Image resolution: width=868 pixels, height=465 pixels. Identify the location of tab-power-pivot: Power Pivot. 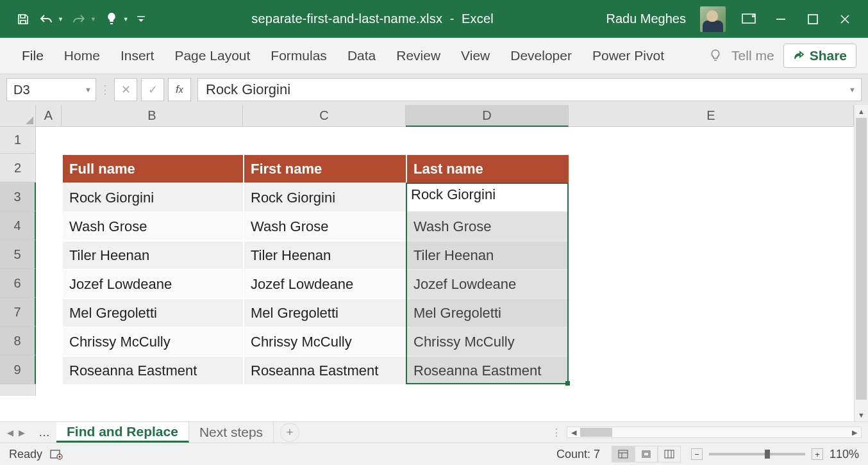
(628, 56).